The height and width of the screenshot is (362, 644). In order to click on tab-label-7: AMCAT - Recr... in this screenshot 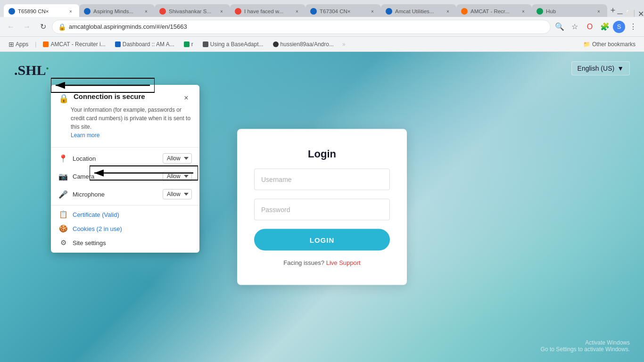, I will do `click(494, 11)`.